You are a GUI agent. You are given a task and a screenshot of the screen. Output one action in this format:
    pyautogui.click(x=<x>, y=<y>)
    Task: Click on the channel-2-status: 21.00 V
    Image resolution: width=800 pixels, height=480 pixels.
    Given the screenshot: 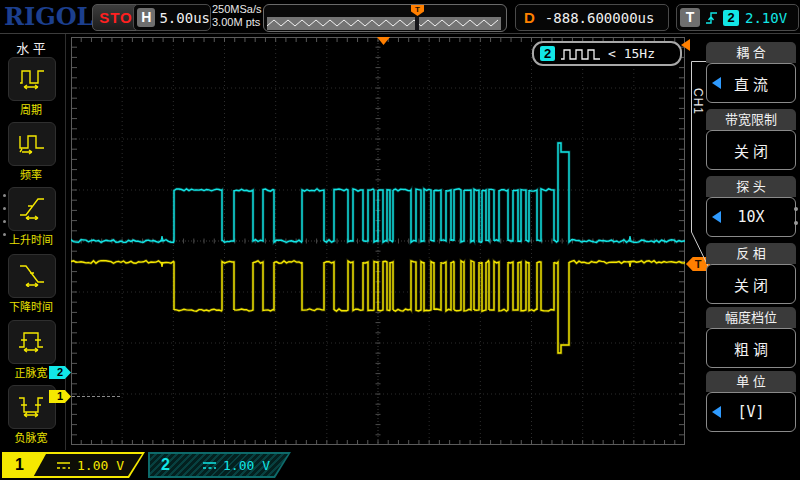 What is the action you would take?
    pyautogui.click(x=220, y=465)
    